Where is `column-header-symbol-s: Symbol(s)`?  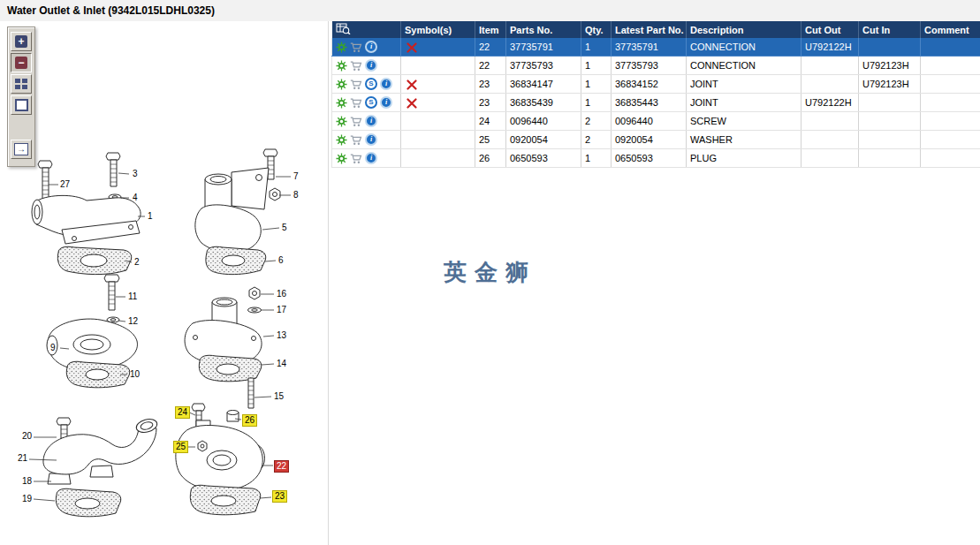
column-header-symbol-s: Symbol(s) is located at coordinates (438, 30).